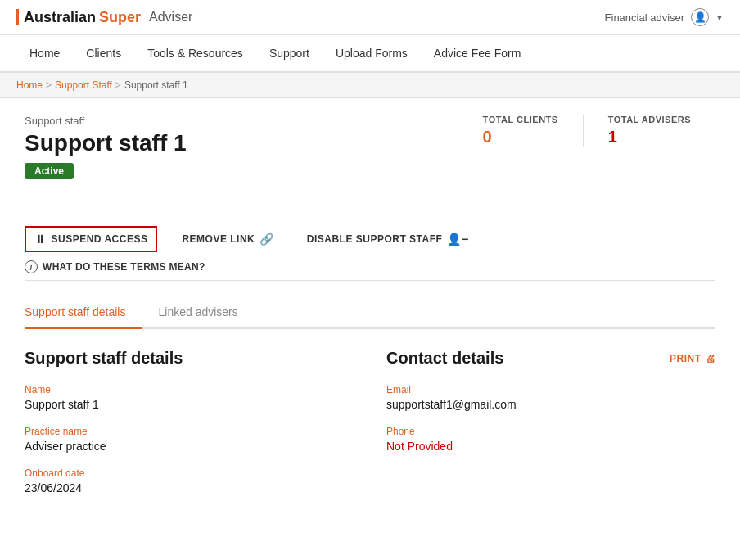 The width and height of the screenshot is (740, 560). I want to click on stat-total-advisers: TOTAL ADVISERS 1, so click(649, 131).